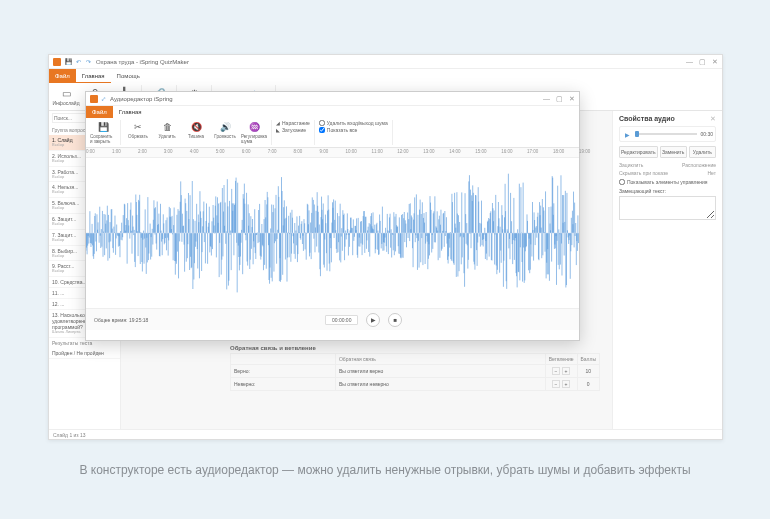 Image resolution: width=770 pixels, height=519 pixels. Describe the element at coordinates (342, 320) in the screenshot. I see `current-time: 00:00:00` at that location.